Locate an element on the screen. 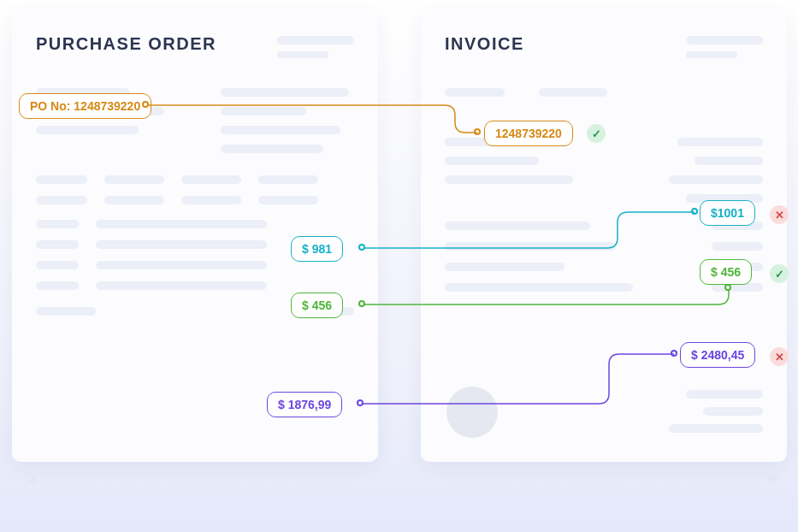 Image resolution: width=798 pixels, height=532 pixels. amount-456-pill-left: $ 456 is located at coordinates (316, 305).